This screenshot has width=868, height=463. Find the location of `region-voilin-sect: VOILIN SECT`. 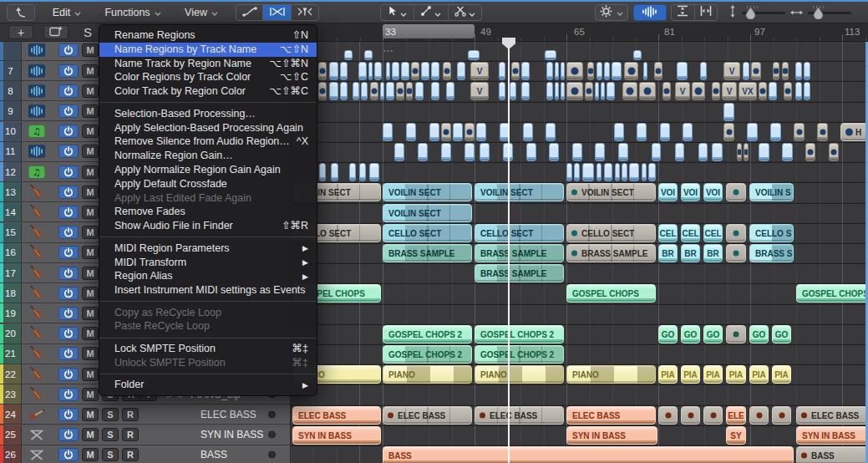

region-voilin-sect: VOILIN SECT is located at coordinates (612, 192).